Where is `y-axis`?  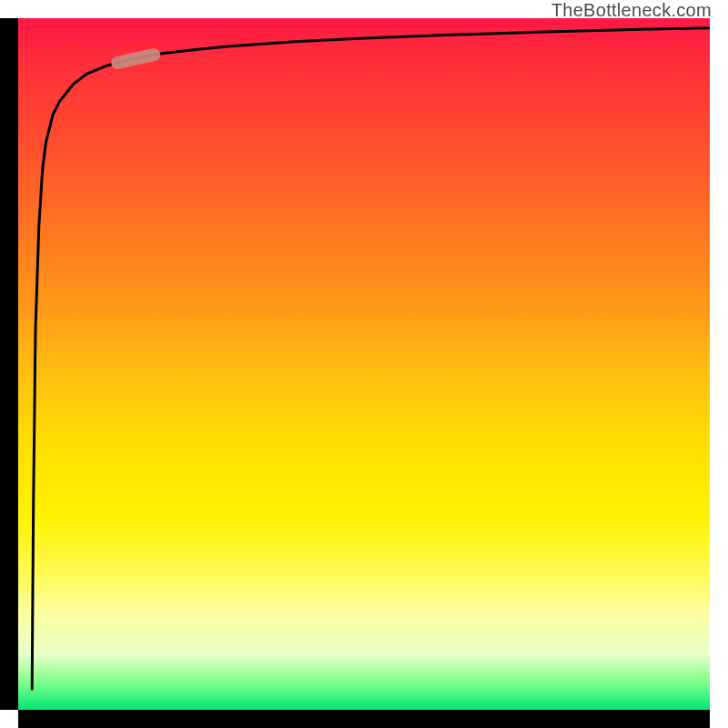
y-axis is located at coordinates (9, 364).